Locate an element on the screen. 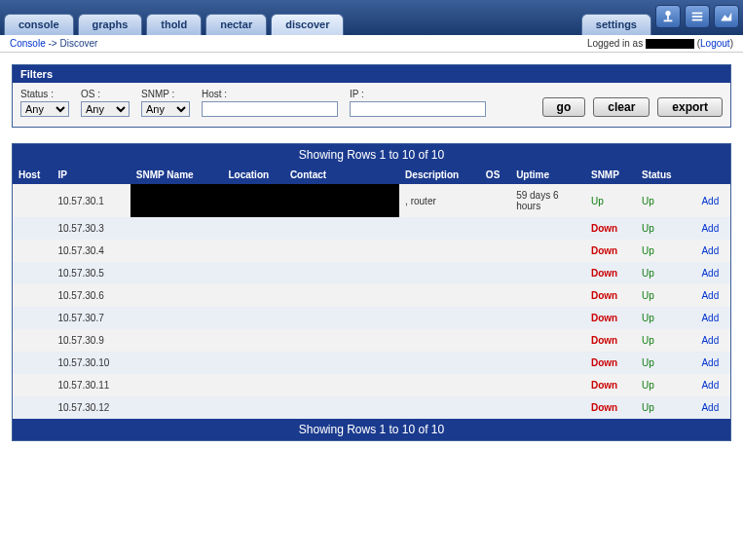 Image resolution: width=743 pixels, height=560 pixels. col-contact: Contact is located at coordinates (342, 175).